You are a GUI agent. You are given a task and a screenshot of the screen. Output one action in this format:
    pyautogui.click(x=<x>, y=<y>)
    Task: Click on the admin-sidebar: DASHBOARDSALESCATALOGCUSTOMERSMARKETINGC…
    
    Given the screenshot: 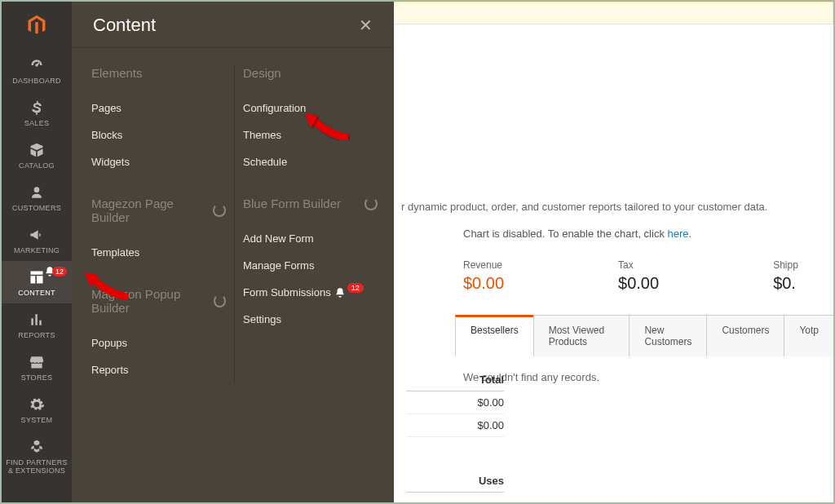 What is the action you would take?
    pyautogui.click(x=37, y=252)
    